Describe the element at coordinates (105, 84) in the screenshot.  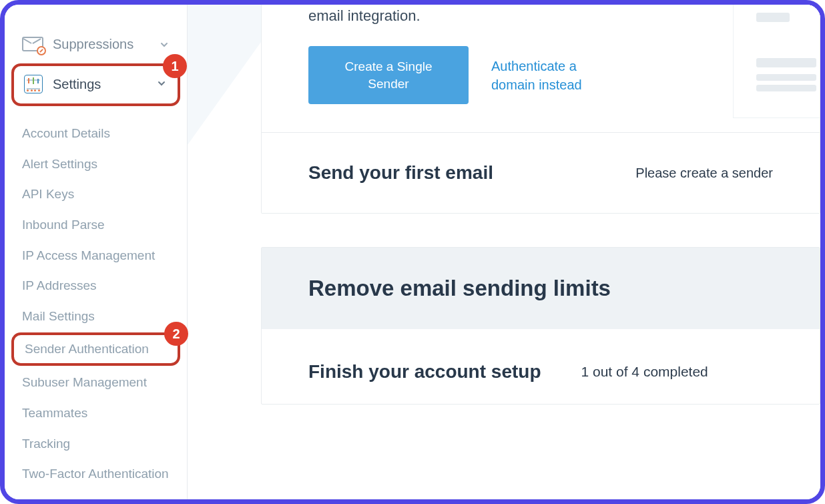
I see `sidebar-item-label: Settings` at that location.